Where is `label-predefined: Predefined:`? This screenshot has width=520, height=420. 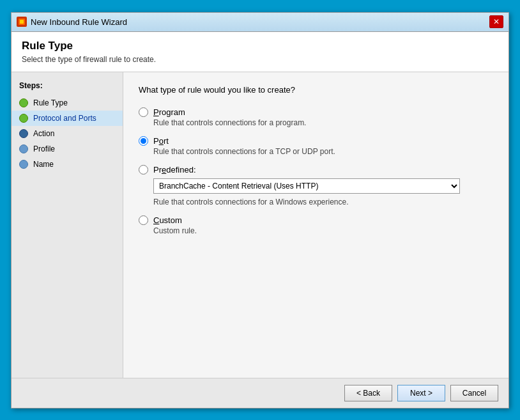 label-predefined: Predefined: is located at coordinates (175, 170).